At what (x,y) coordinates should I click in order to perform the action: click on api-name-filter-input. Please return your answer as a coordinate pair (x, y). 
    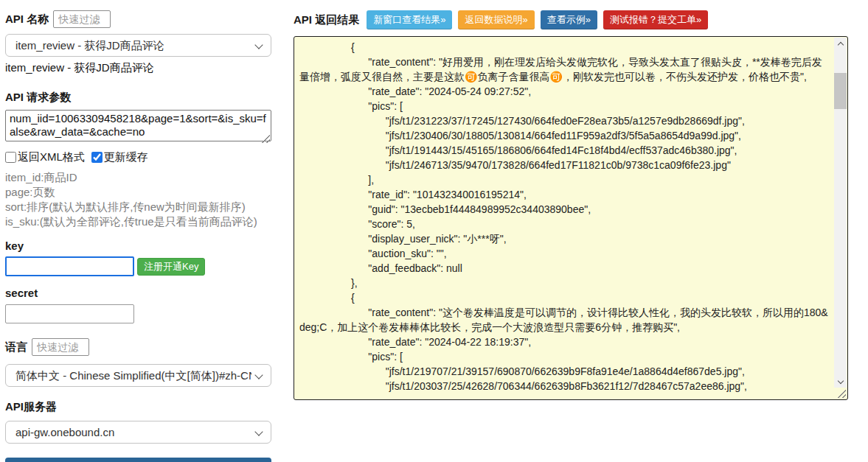
    Looking at the image, I should click on (82, 19).